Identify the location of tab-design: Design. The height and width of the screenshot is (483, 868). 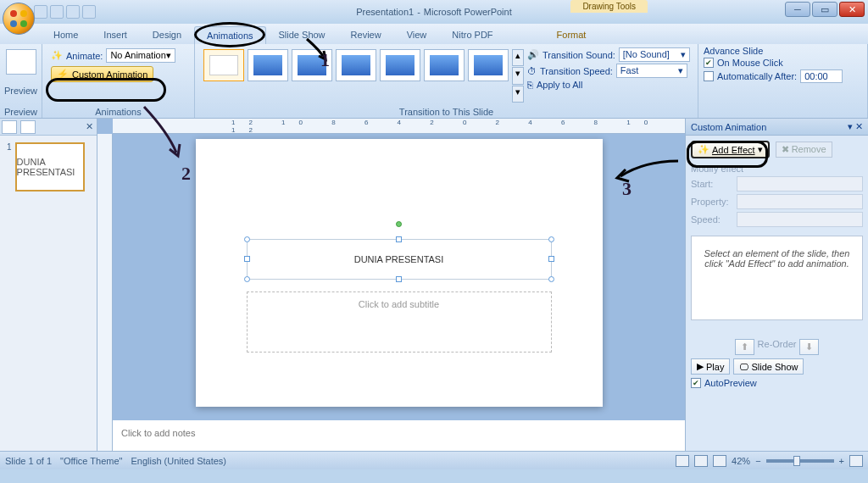
(167, 35).